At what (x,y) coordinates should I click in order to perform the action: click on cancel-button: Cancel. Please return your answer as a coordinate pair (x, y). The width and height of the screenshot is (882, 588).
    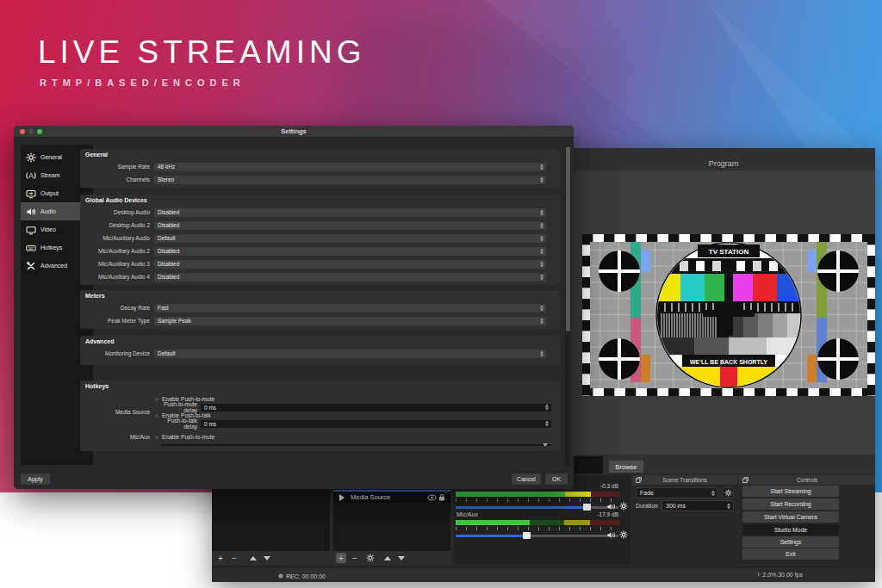
    Looking at the image, I should click on (526, 479).